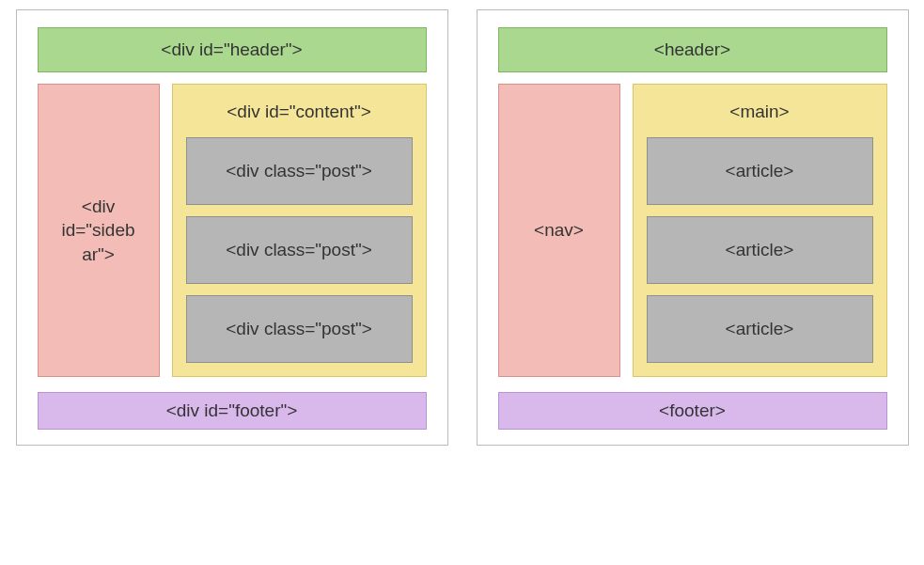 The image size is (924, 565). I want to click on right-content-title: <main>, so click(760, 111).